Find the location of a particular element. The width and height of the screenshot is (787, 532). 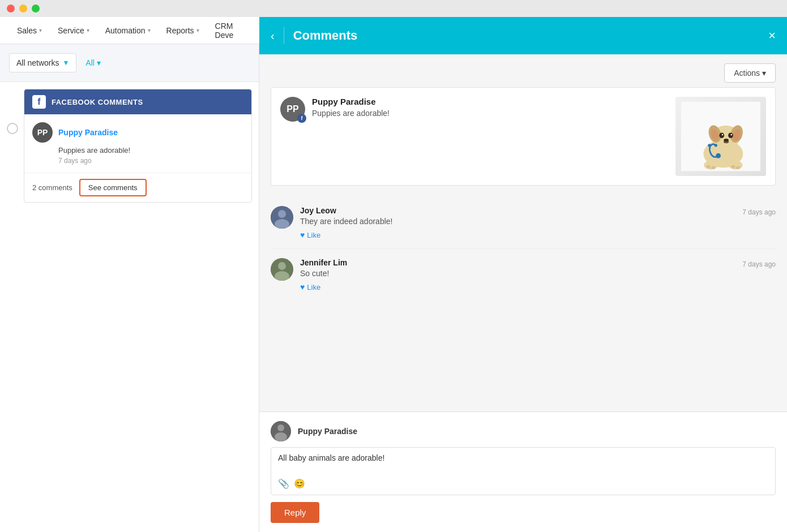

nav-reports-label: Reports is located at coordinates (180, 31).